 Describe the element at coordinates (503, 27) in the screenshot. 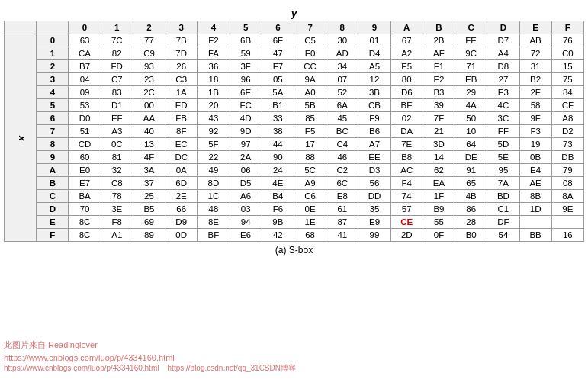

I see `col-h-D: D` at that location.